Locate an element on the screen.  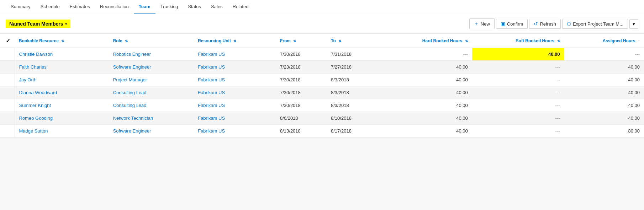
date-to: 8/3/2018 is located at coordinates (352, 80).